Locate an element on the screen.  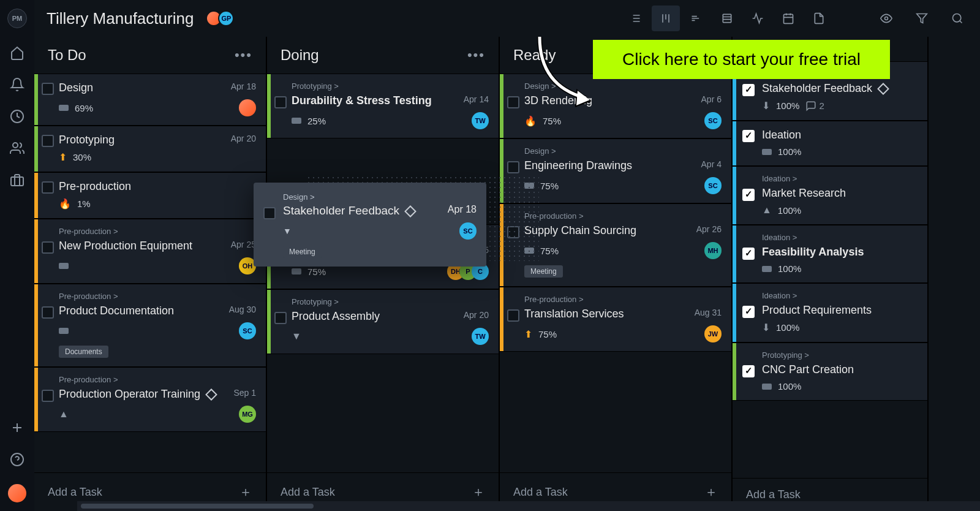
comments-badge: 2 is located at coordinates (815, 106).